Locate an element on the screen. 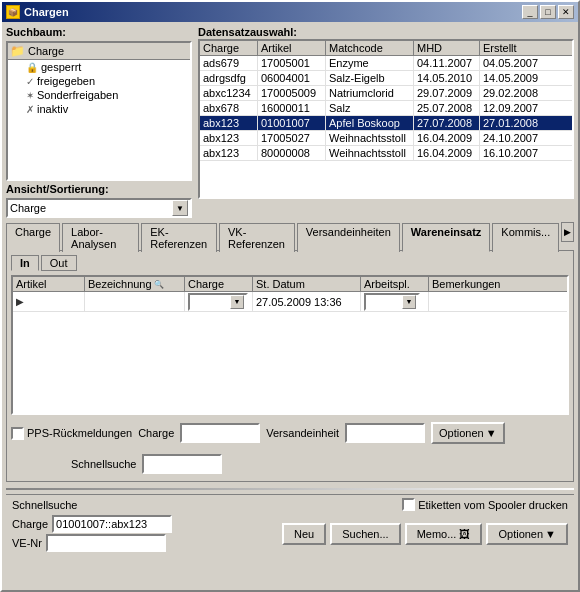 The height and width of the screenshot is (592, 580). tab-charge: Charge is located at coordinates (33, 238).